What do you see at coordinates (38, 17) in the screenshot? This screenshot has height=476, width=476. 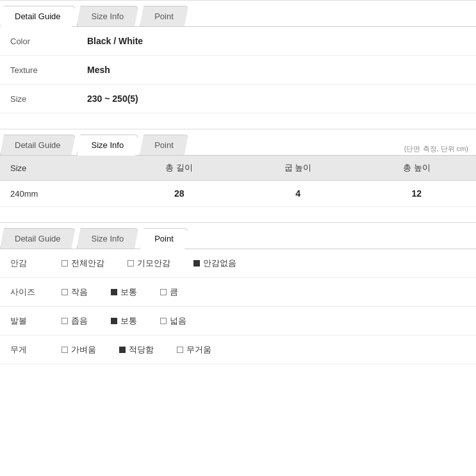 I see `tab-detail-guide-1: Detail Guide` at bounding box center [38, 17].